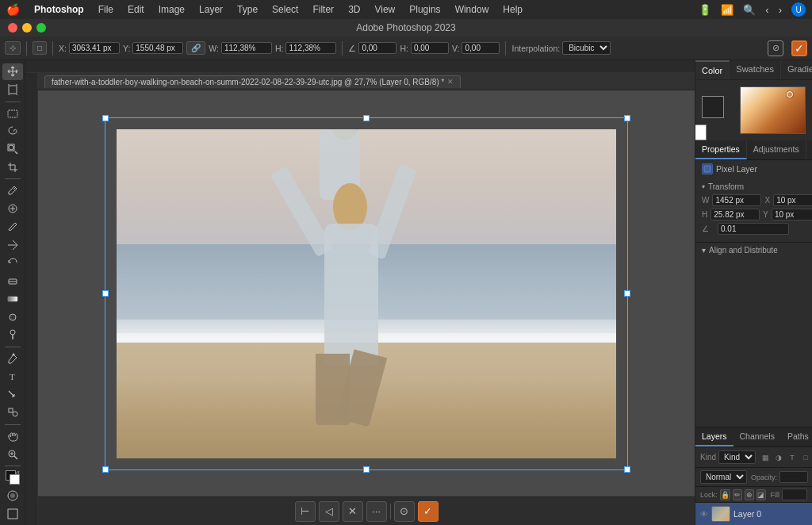 Image resolution: width=812 pixels, height=525 pixels. Describe the element at coordinates (27, 28) in the screenshot. I see `minimize-button` at that location.